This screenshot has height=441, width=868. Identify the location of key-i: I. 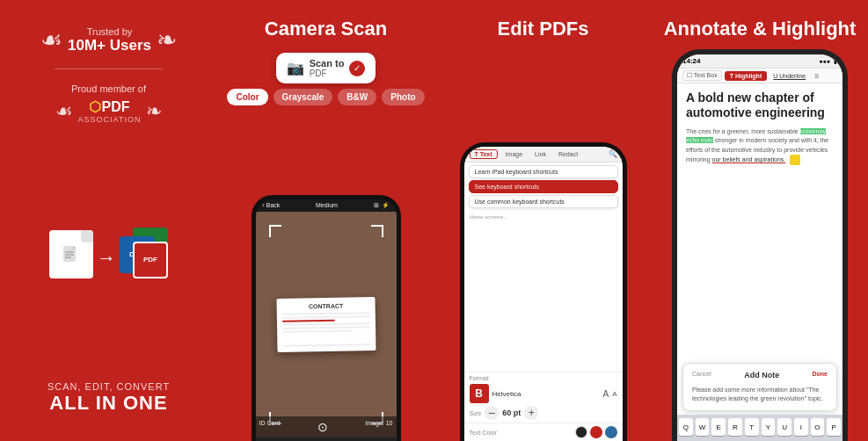
(801, 427).